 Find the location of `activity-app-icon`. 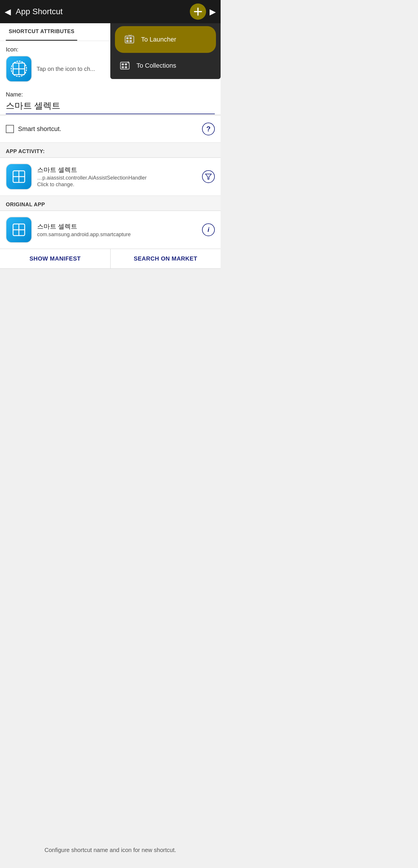

activity-app-icon is located at coordinates (19, 177).